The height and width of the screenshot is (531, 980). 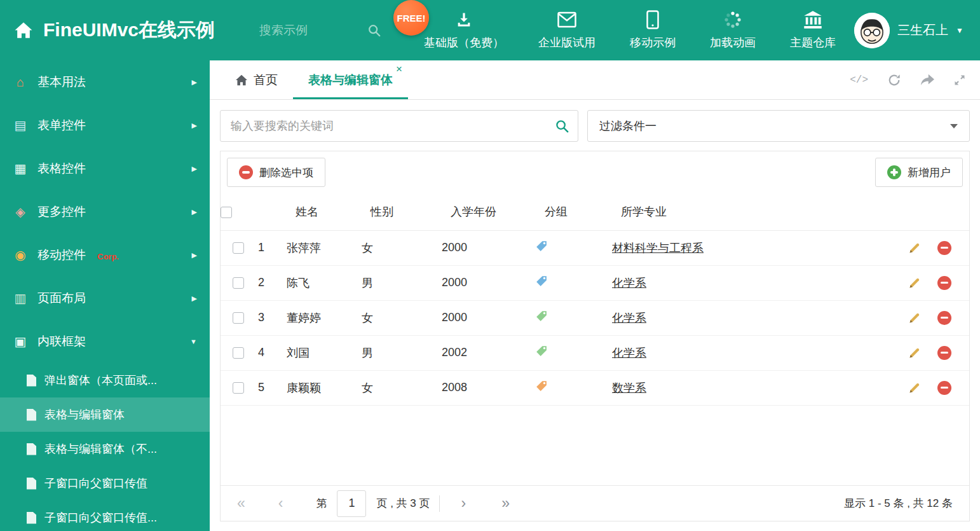 I want to click on refresh-icon, so click(x=894, y=80).